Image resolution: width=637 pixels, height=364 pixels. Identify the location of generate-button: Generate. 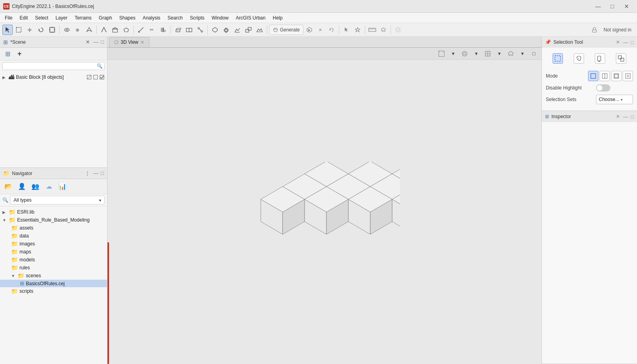
(286, 30).